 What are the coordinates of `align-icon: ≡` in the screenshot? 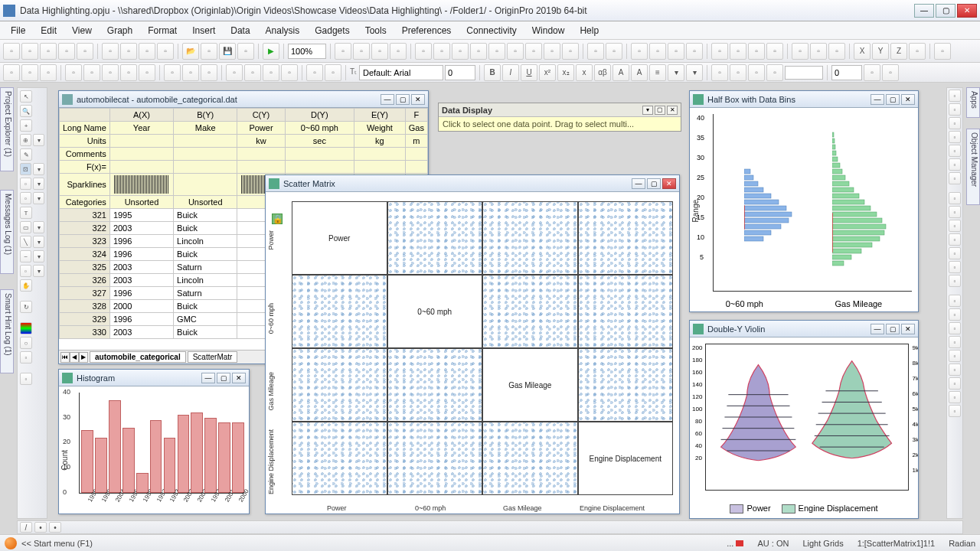 It's located at (658, 73).